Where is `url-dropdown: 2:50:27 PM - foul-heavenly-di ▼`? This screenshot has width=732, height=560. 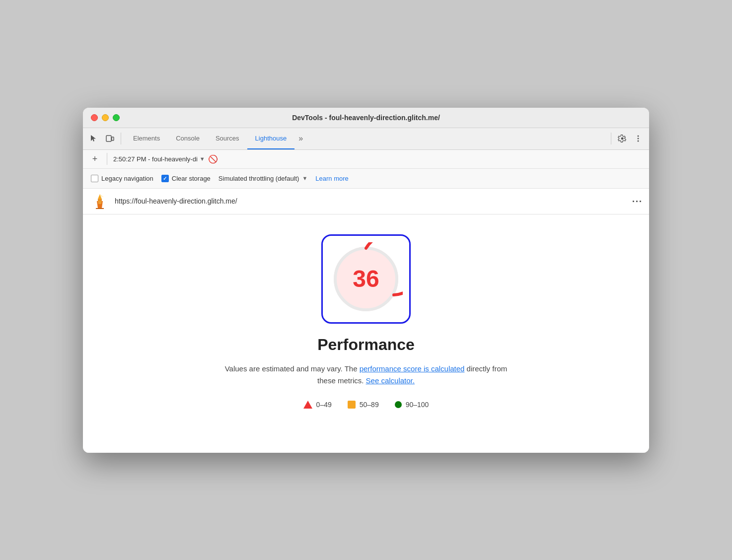
url-dropdown: 2:50:27 PM - foul-heavenly-di ▼ is located at coordinates (159, 159).